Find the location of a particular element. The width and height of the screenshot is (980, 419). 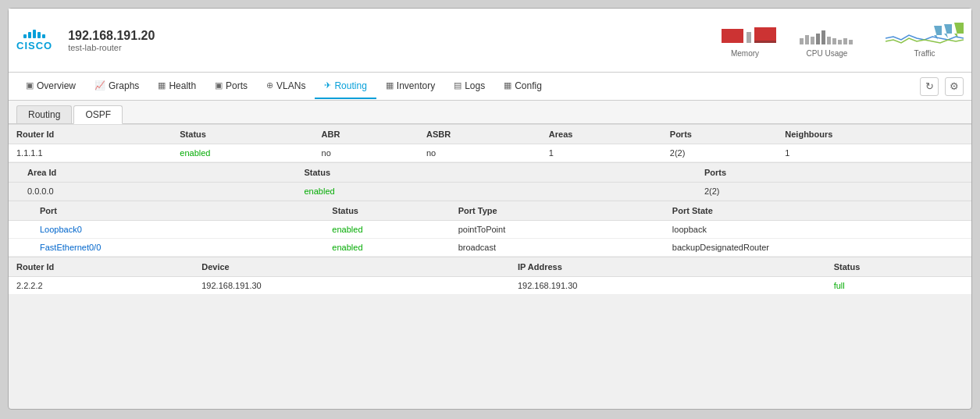

col-asbr: ASBR is located at coordinates (479, 134).